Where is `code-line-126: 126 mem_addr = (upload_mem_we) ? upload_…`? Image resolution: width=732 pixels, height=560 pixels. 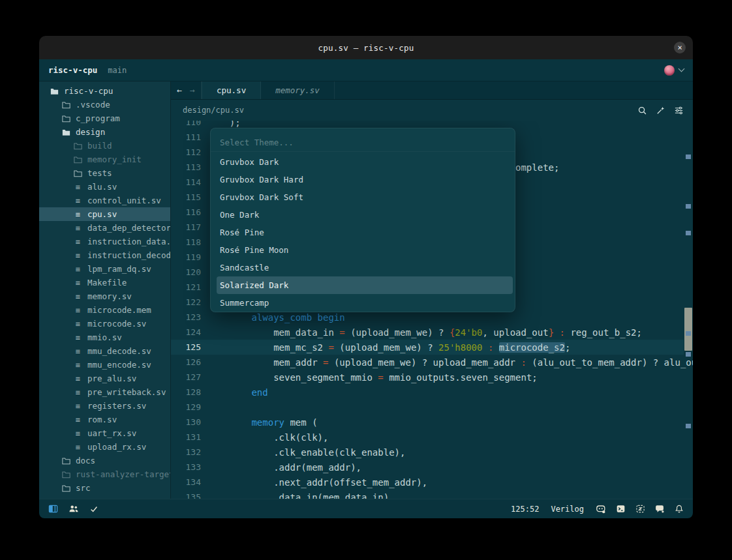 code-line-126: 126 mem_addr = (upload_mem_we) ? upload_… is located at coordinates (427, 362).